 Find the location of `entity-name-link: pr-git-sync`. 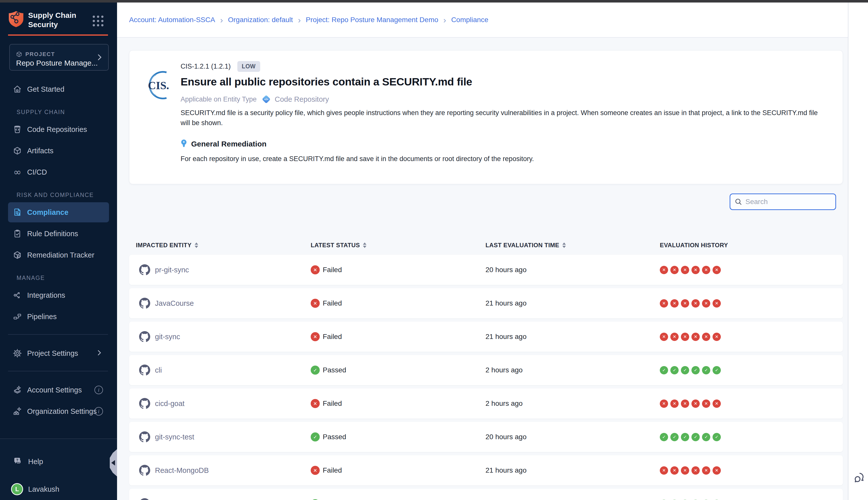

entity-name-link: pr-git-sync is located at coordinates (172, 270).